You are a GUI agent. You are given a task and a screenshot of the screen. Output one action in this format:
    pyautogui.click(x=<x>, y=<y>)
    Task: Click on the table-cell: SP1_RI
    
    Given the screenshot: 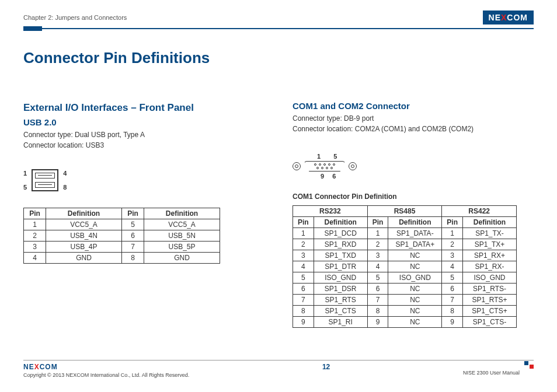 What is the action you would take?
    pyautogui.click(x=340, y=322)
    